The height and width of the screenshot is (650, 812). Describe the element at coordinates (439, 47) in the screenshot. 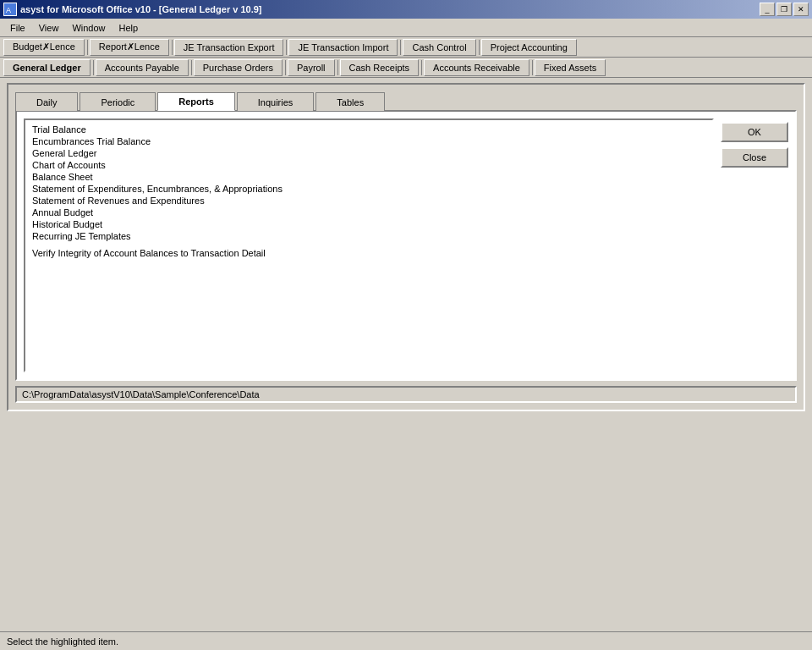

I see `toolbar-cash-control: Cash Control` at that location.